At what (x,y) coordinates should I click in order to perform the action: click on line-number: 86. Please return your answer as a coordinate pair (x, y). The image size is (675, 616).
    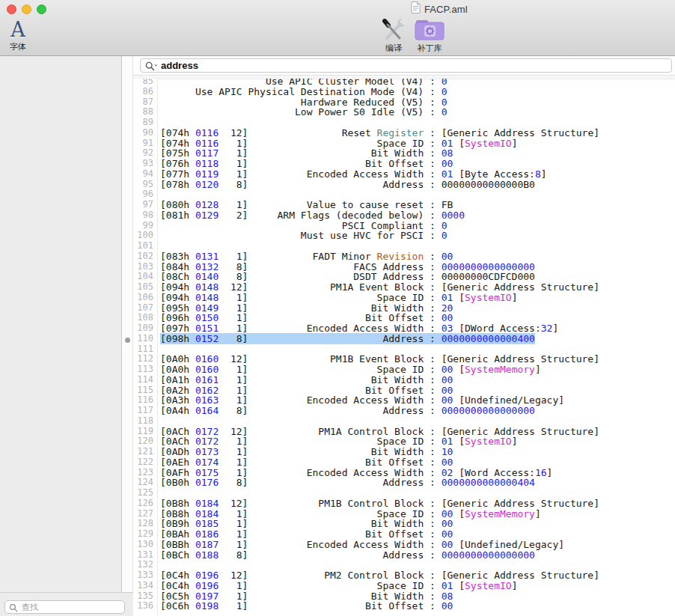
    Looking at the image, I should click on (145, 92).